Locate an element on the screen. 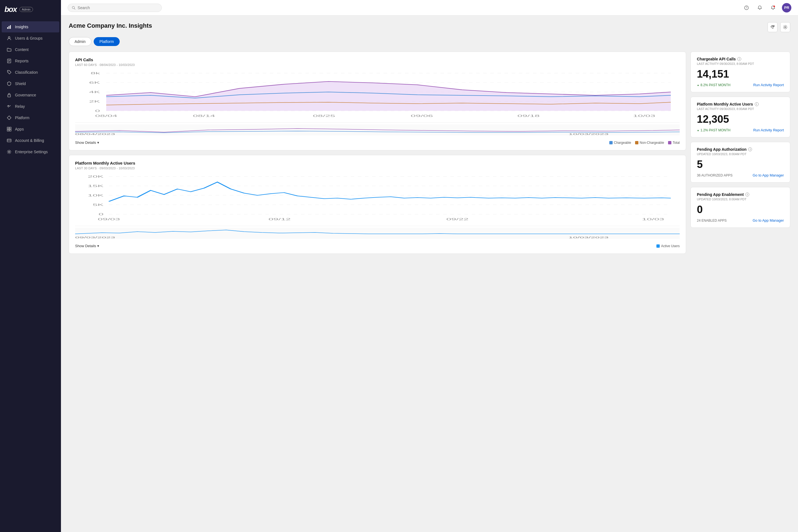  pending-auth-count: 36 AUTHORIZED APPS is located at coordinates (715, 175).